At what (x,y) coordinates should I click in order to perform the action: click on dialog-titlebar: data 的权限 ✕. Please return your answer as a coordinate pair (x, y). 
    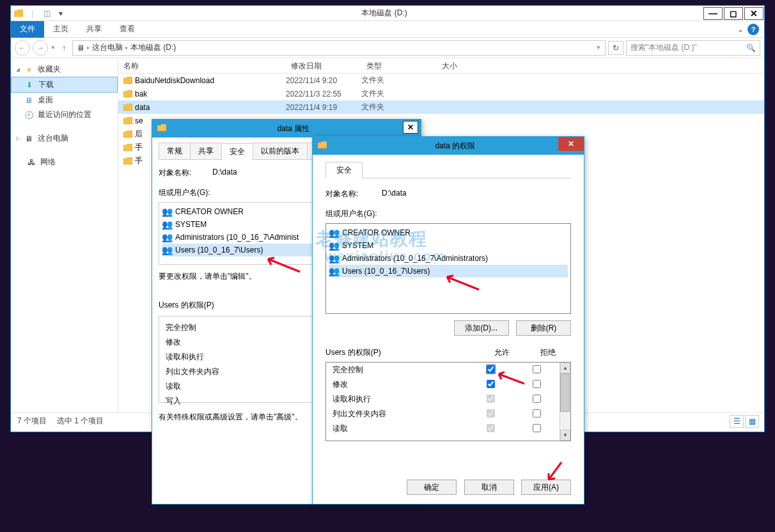
    Looking at the image, I should click on (448, 146).